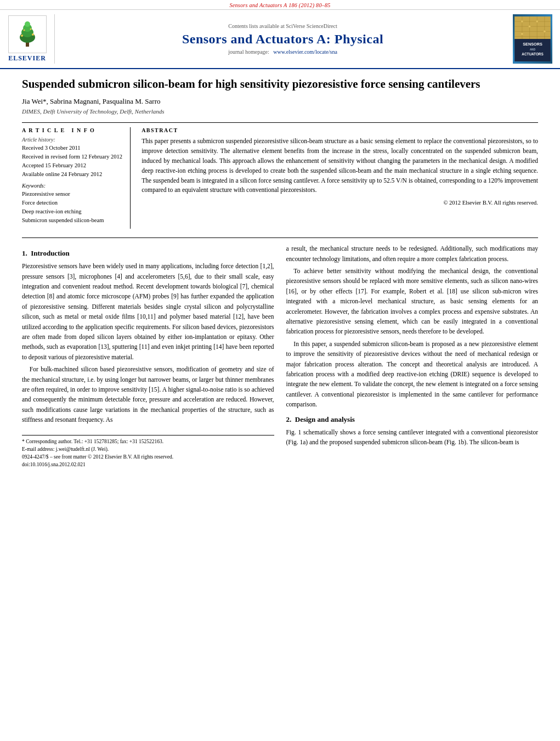  Describe the element at coordinates (283, 26) in the screenshot. I see `sciverse-link: Contents lists available at SciVerse Sci…` at that location.